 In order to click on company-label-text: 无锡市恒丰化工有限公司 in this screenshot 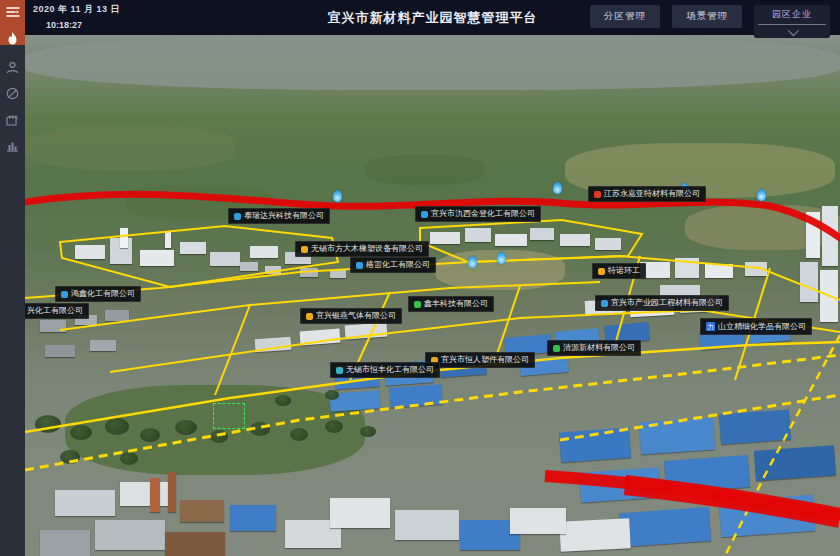, I will do `click(390, 370)`.